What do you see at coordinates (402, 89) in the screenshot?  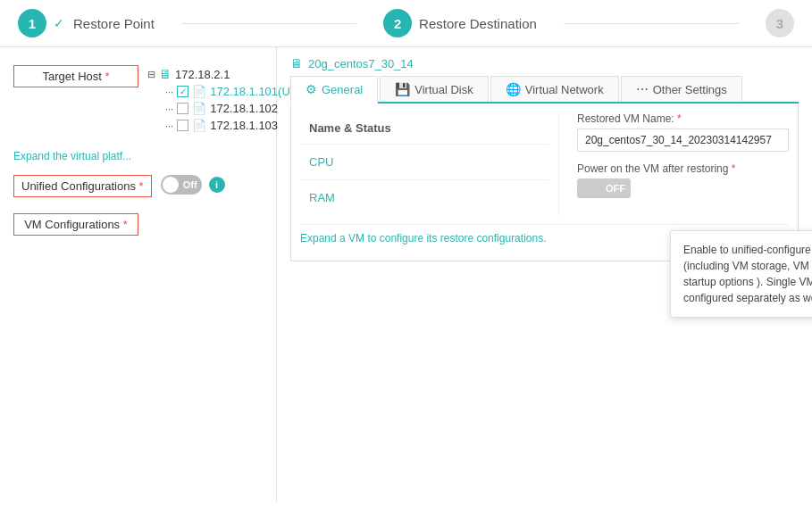 I see `disk-tab-icon: 💾` at bounding box center [402, 89].